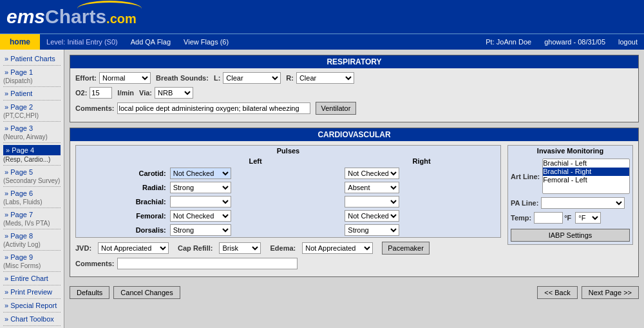  What do you see at coordinates (133, 248) in the screenshot?
I see `jvd-select: Not Appreciated Appreciated Distended` at bounding box center [133, 248].